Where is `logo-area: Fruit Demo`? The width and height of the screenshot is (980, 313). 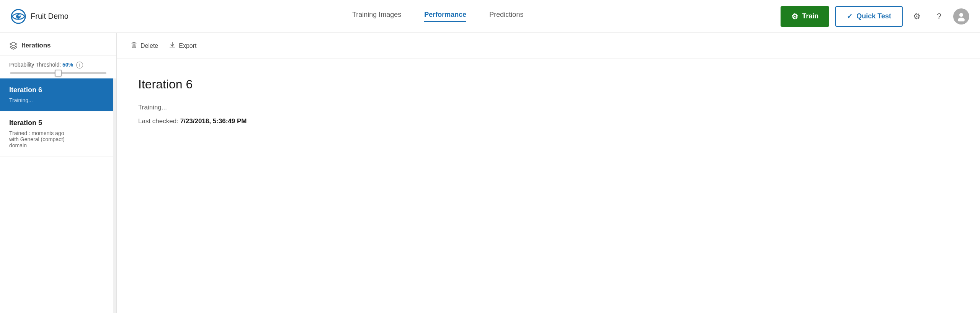 logo-area: Fruit Demo is located at coordinates (53, 16).